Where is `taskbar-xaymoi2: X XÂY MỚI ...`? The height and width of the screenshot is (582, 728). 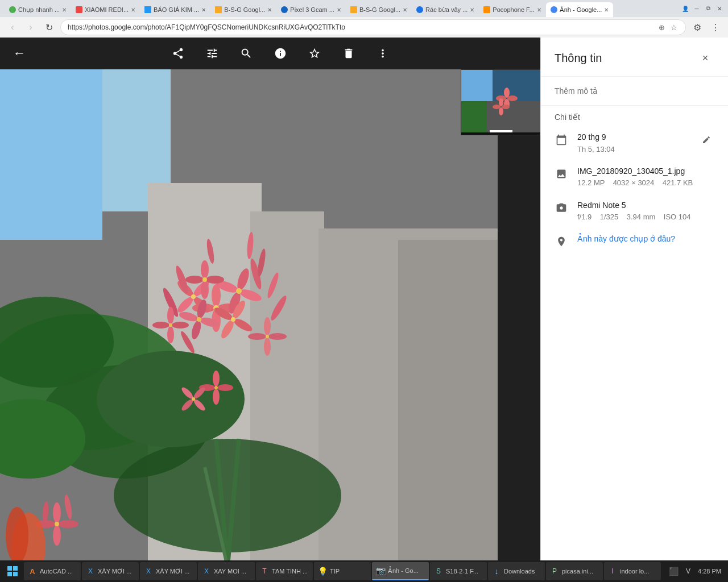
taskbar-xaymoi2: X XÂY MỚI ... is located at coordinates (168, 571).